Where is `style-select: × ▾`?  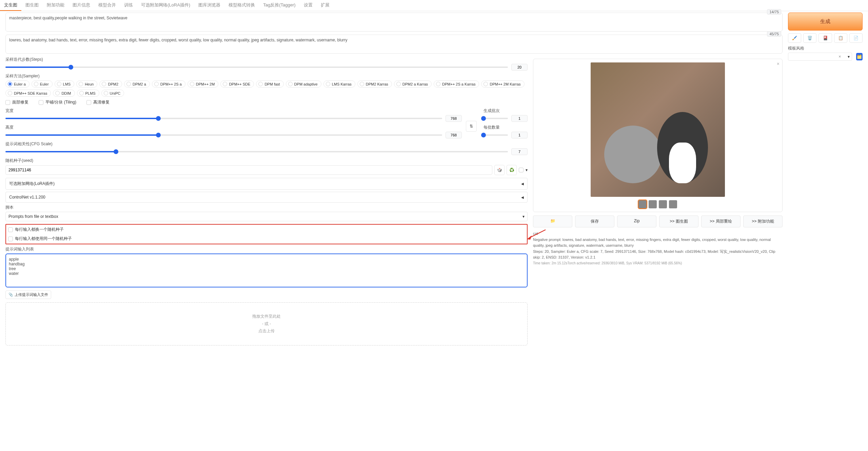 style-select: × ▾ is located at coordinates (820, 57).